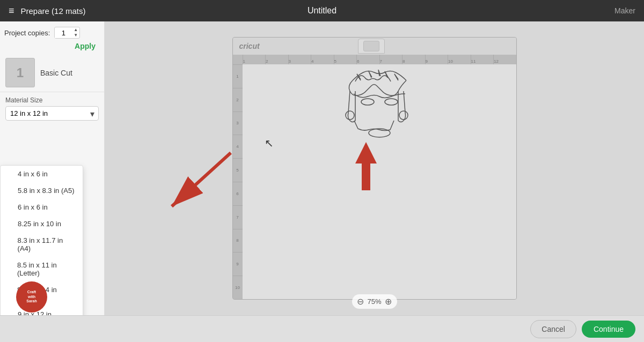 This screenshot has height=342, width=644. I want to click on zoom-level: 75%, so click(374, 301).